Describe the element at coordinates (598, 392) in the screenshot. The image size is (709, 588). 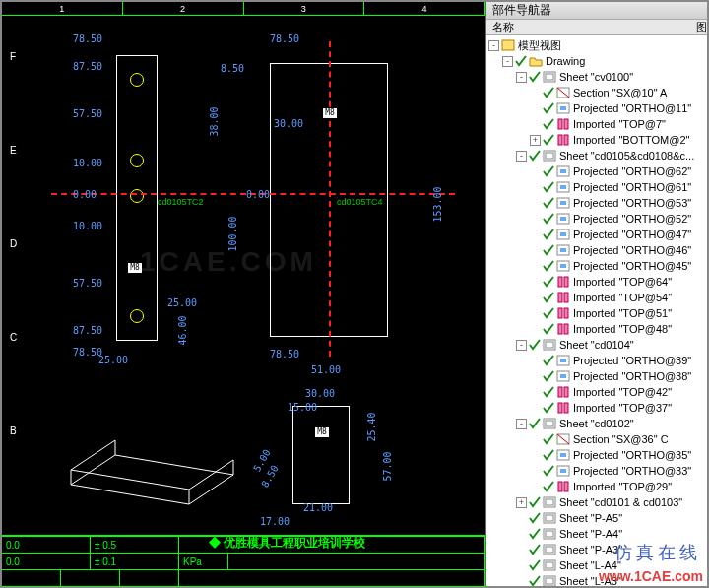
I see `tree-row: Imported "TOP@42"` at that location.